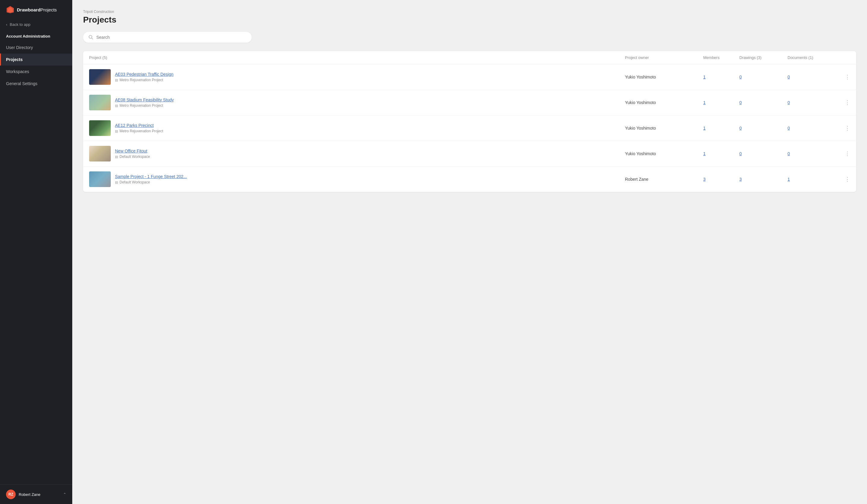  Describe the element at coordinates (357, 58) in the screenshot. I see `col-project: Project (5)` at that location.